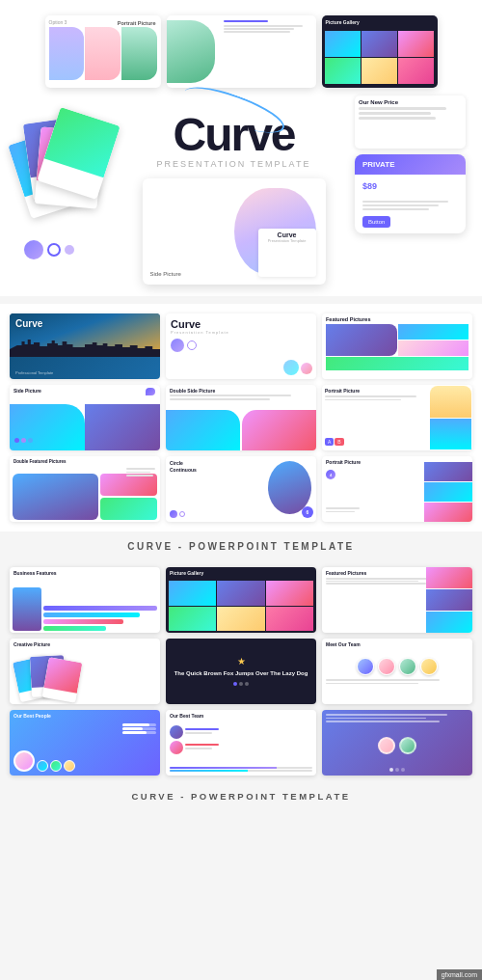  I want to click on quote-text, so click(397, 720).